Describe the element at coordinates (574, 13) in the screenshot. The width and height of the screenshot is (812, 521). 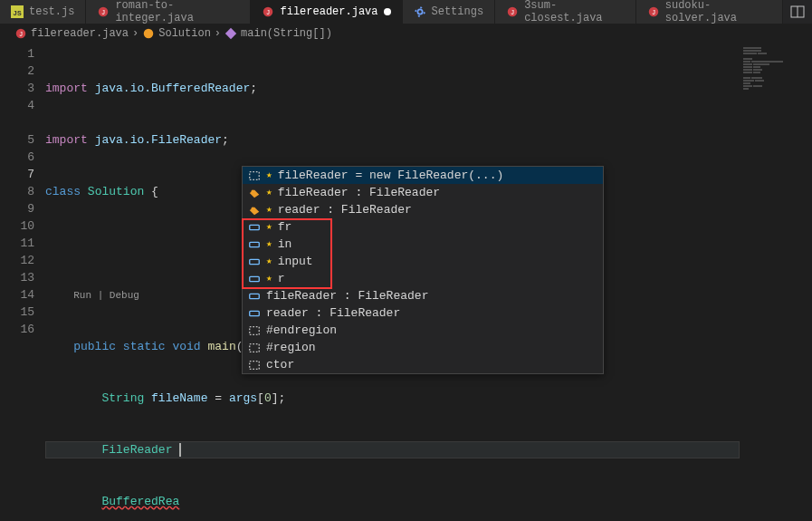
I see `tab-label: 3sum-closest.java` at that location.